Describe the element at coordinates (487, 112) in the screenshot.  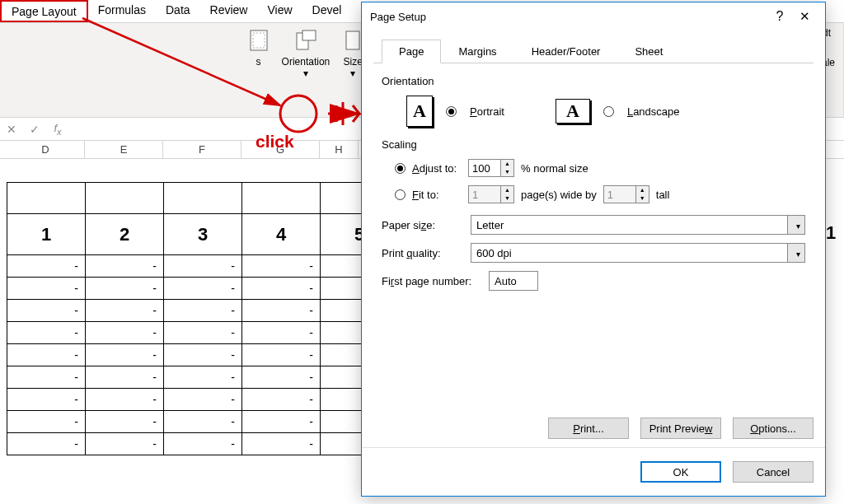
I see `portrait-label: Portrait` at that location.